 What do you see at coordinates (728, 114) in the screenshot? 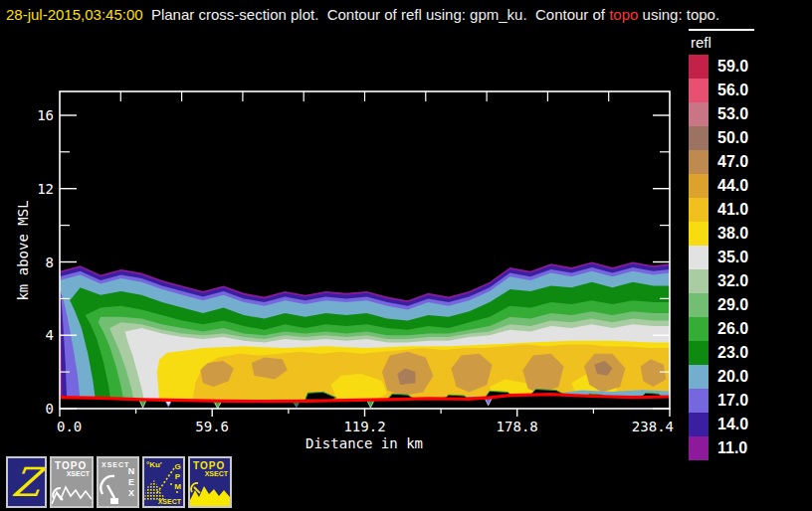
I see `legend-value: 53.0` at bounding box center [728, 114].